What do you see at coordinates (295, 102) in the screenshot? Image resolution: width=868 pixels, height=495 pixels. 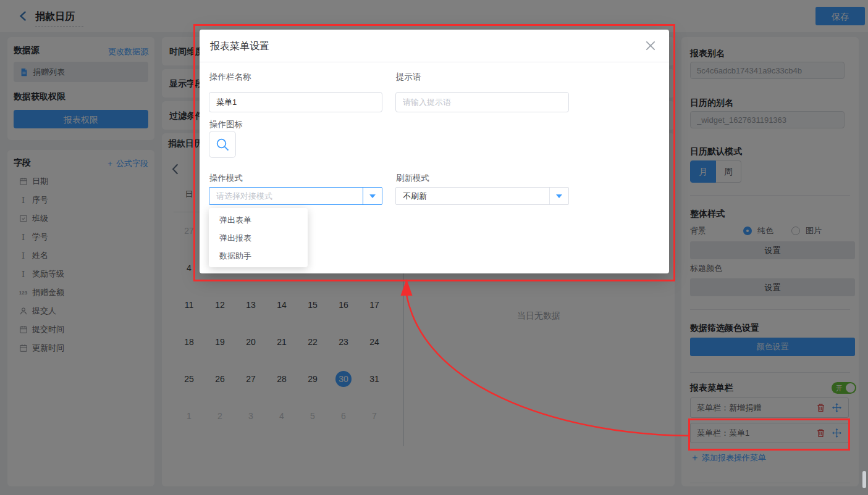 I see `action-name-input` at bounding box center [295, 102].